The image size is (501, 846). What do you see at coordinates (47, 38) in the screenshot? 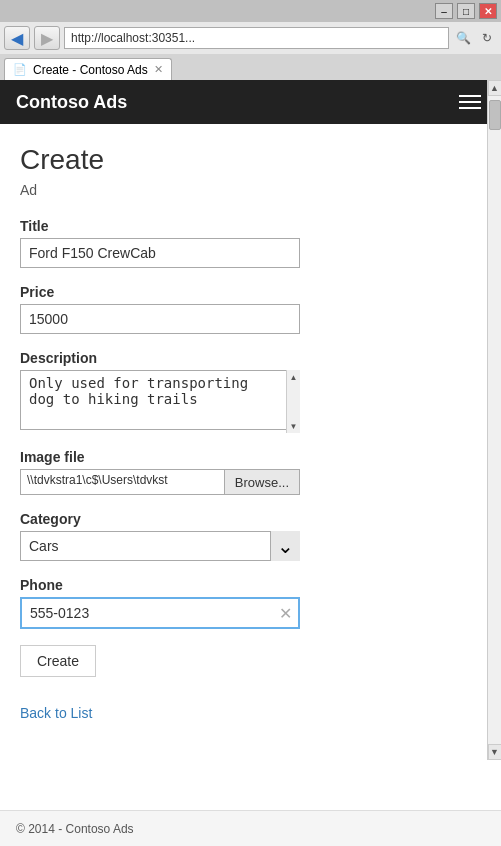
I see `forward-button: ▶` at bounding box center [47, 38].